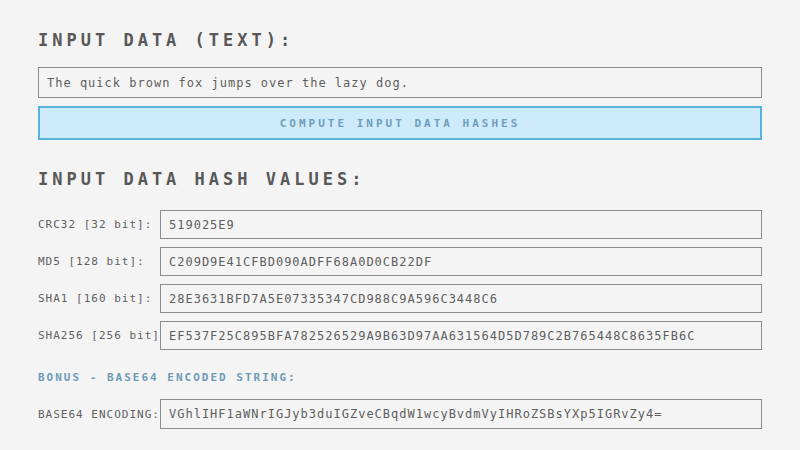 The image size is (800, 450). Describe the element at coordinates (461, 414) in the screenshot. I see `base64-value-field` at that location.